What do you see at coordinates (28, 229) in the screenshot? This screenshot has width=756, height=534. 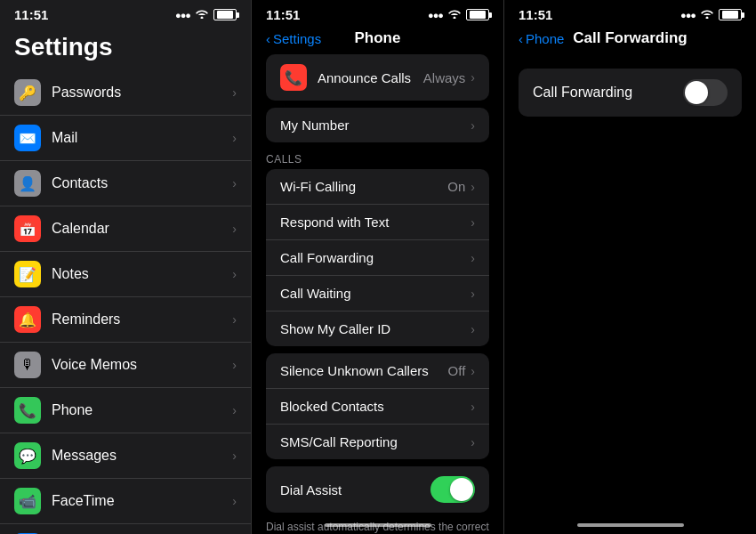 I see `calendar-icon: 📅` at bounding box center [28, 229].